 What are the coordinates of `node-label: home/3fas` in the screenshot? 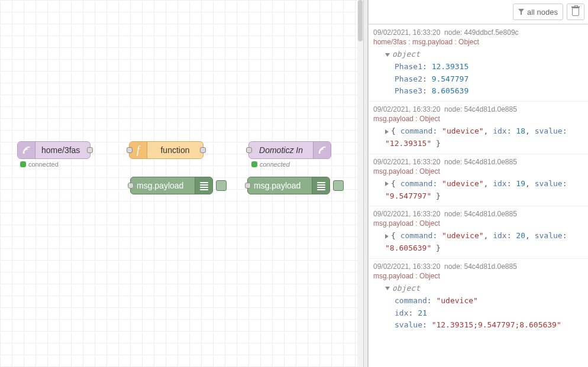 It's located at (63, 150).